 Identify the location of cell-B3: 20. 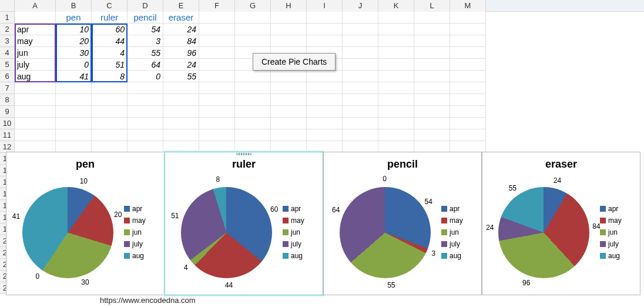
(74, 41).